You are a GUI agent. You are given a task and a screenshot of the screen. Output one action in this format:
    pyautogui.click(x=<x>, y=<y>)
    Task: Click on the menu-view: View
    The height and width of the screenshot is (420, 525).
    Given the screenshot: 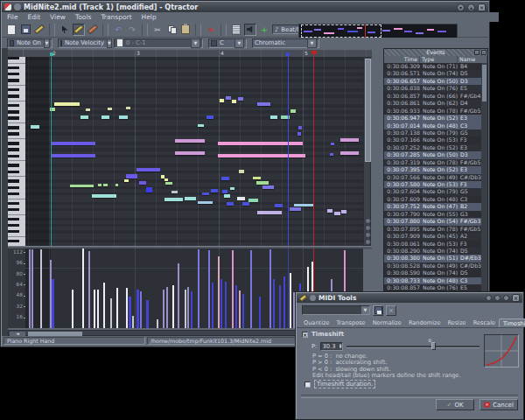 What is the action you would take?
    pyautogui.click(x=58, y=18)
    